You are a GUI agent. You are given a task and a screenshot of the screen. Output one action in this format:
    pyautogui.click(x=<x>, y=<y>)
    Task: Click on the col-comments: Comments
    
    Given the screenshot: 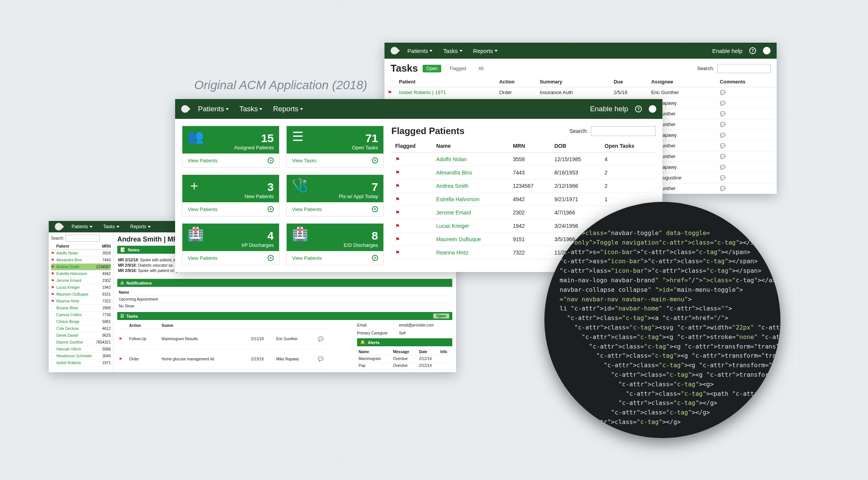 What is the action you would take?
    pyautogui.click(x=747, y=82)
    